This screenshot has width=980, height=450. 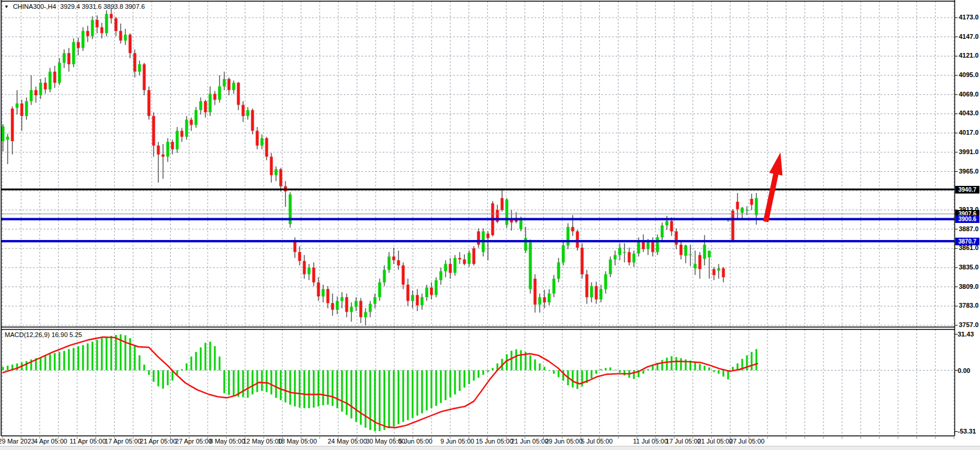 What do you see at coordinates (683, 441) in the screenshot?
I see `date-axis-label: 17 Jul 05:00` at bounding box center [683, 441].